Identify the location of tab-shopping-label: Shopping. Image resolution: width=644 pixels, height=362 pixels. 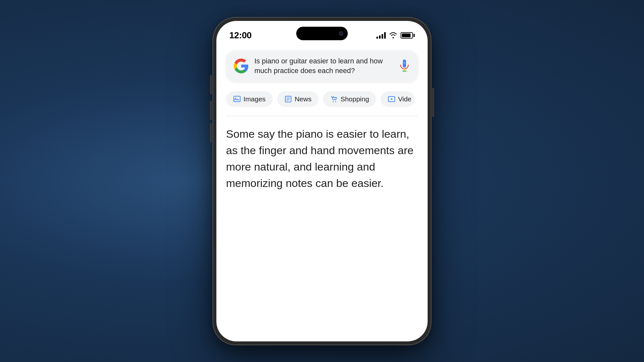
(355, 99).